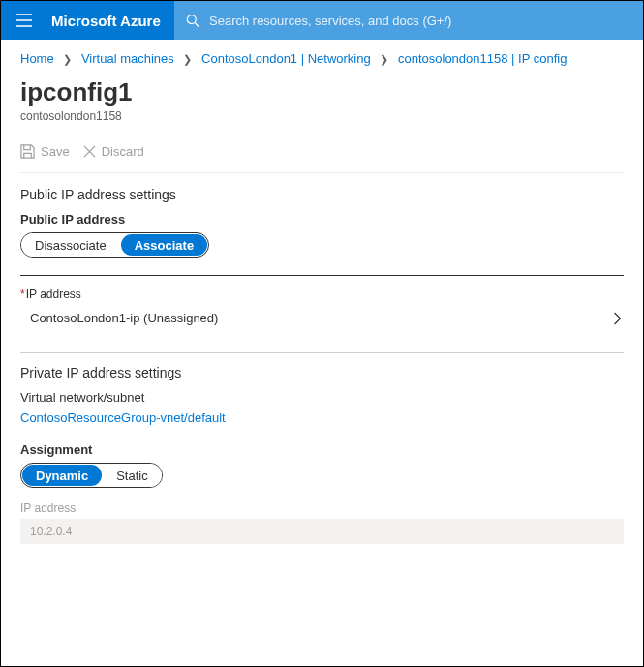 This screenshot has width=644, height=667. Describe the element at coordinates (123, 418) in the screenshot. I see `vnet-link: ContosoResourceGroup-vnet/default` at that location.